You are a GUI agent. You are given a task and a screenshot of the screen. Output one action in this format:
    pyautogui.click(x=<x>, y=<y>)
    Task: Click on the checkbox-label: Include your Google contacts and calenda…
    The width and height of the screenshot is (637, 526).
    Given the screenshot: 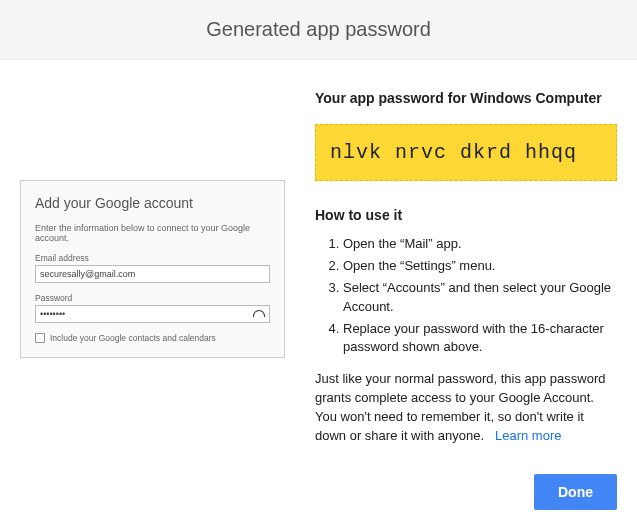 What is the action you would take?
    pyautogui.click(x=133, y=338)
    